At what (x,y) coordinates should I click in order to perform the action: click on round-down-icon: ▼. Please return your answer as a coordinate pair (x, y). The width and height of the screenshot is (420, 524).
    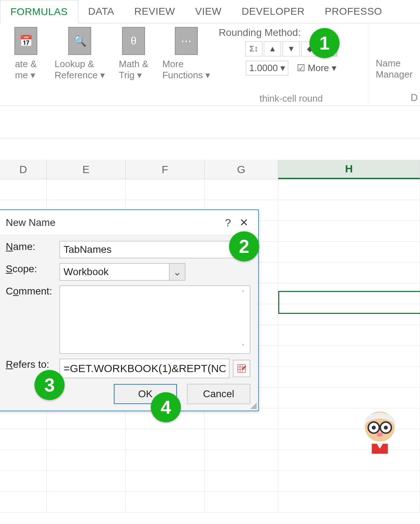
    Looking at the image, I should click on (291, 49).